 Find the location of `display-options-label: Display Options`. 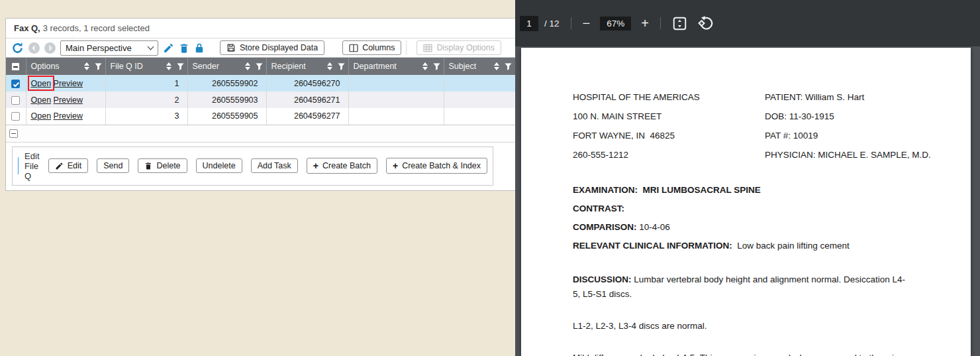

display-options-label: Display Options is located at coordinates (466, 48).